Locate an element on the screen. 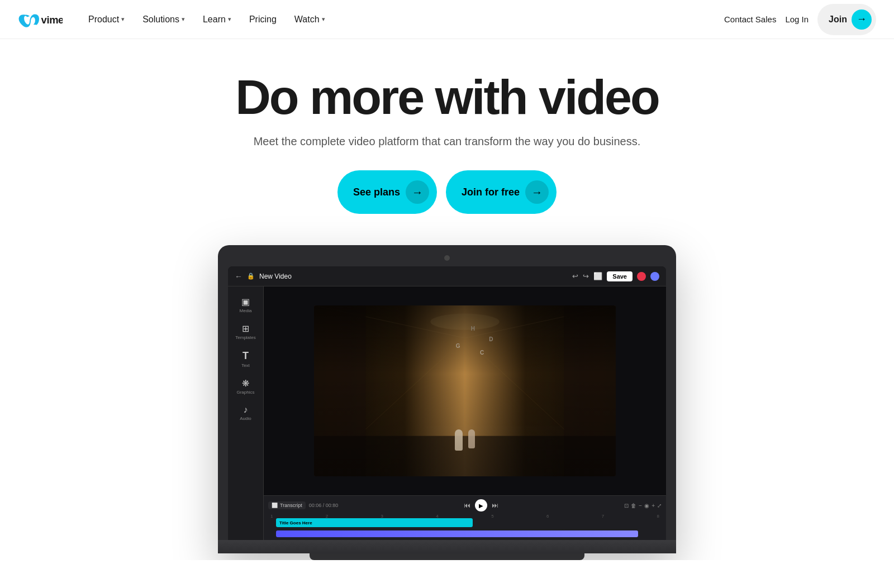  timeline-main-track is located at coordinates (457, 534).